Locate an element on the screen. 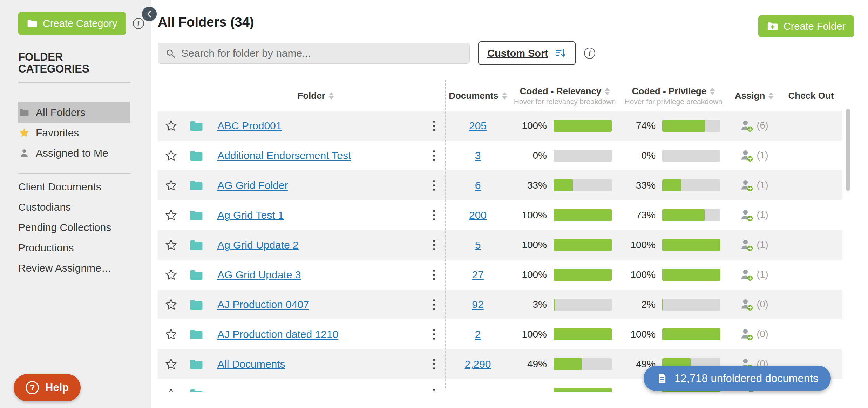 This screenshot has width=868, height=408. collapse-sidebar-button is located at coordinates (149, 14).